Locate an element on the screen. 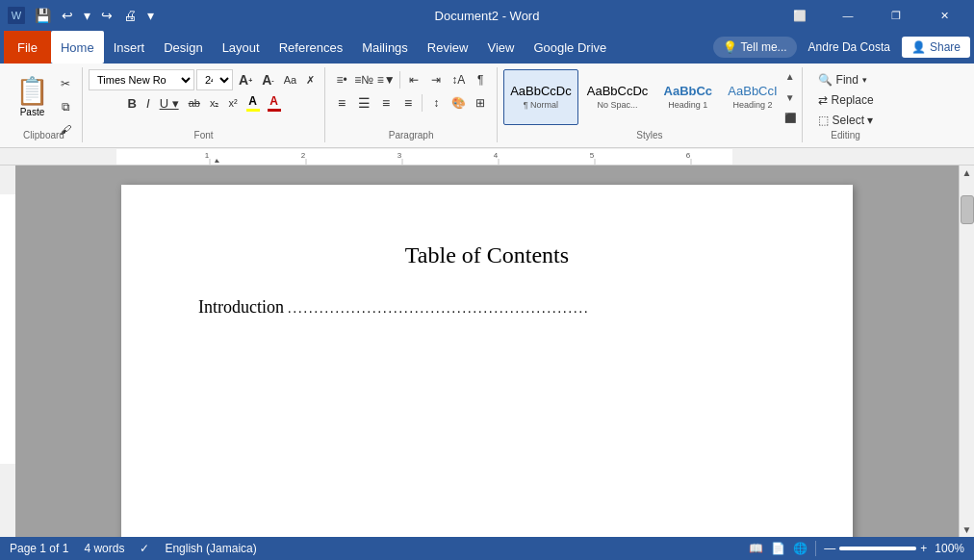 The width and height of the screenshot is (974, 560). style-heading2-preview: AaBbCcI is located at coordinates (753, 91).